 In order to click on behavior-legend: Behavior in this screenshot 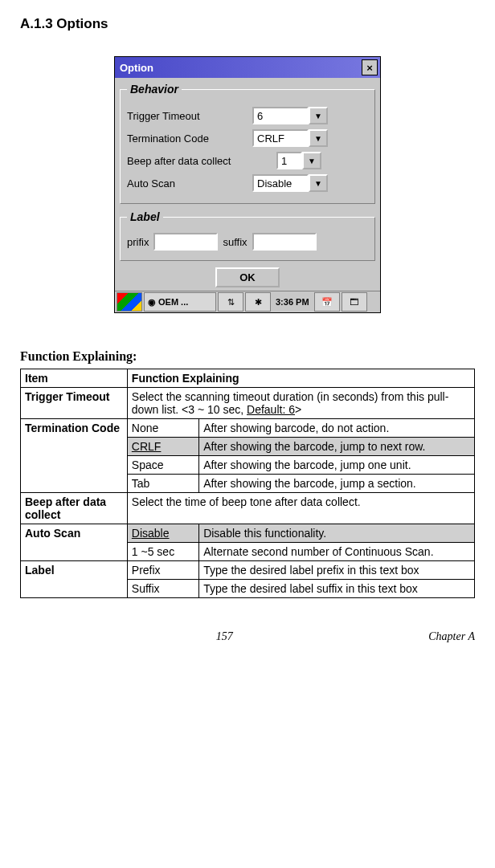, I will do `click(154, 89)`.